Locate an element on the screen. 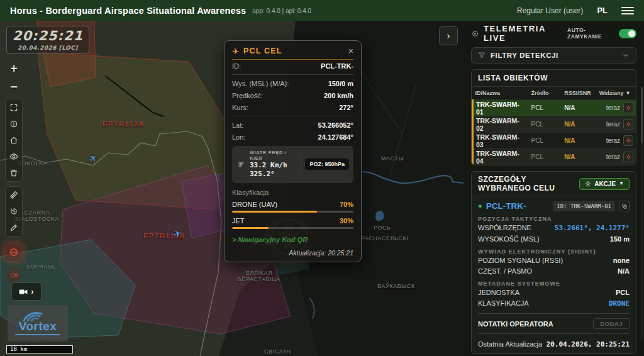  telemetry-live-title: TELEMETRIA LIVE is located at coordinates (523, 33).